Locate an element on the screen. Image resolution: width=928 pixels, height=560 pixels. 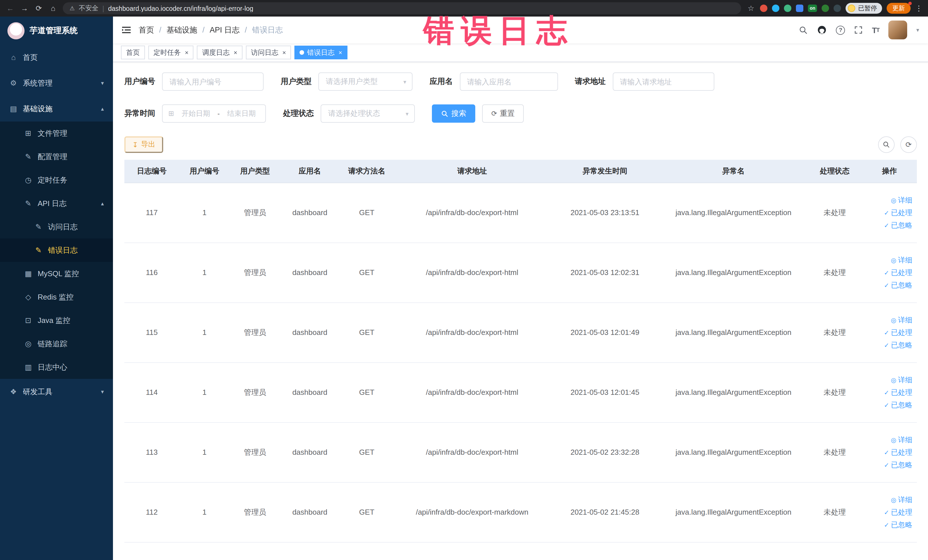
toggle-search-button is located at coordinates (886, 145).